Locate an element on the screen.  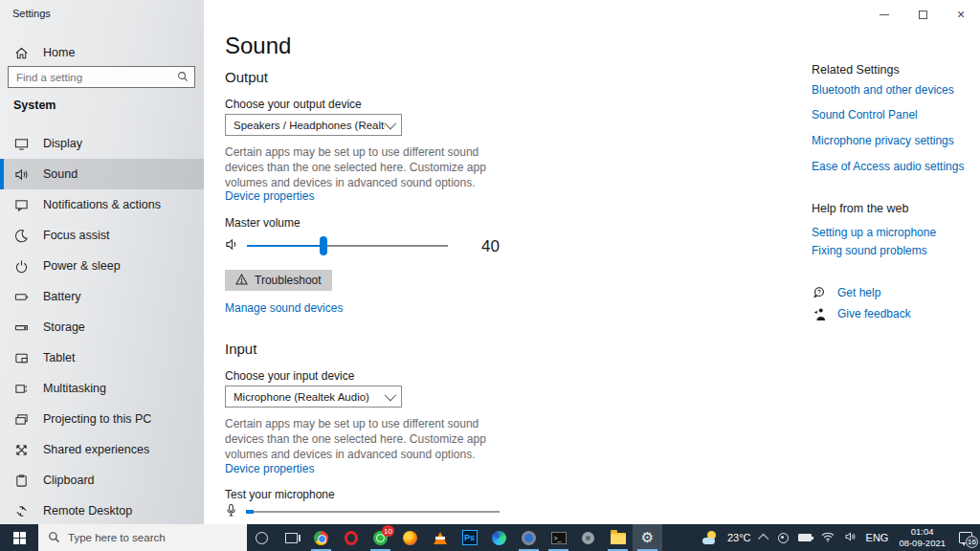
sidebar-section-system: System is located at coordinates (34, 105).